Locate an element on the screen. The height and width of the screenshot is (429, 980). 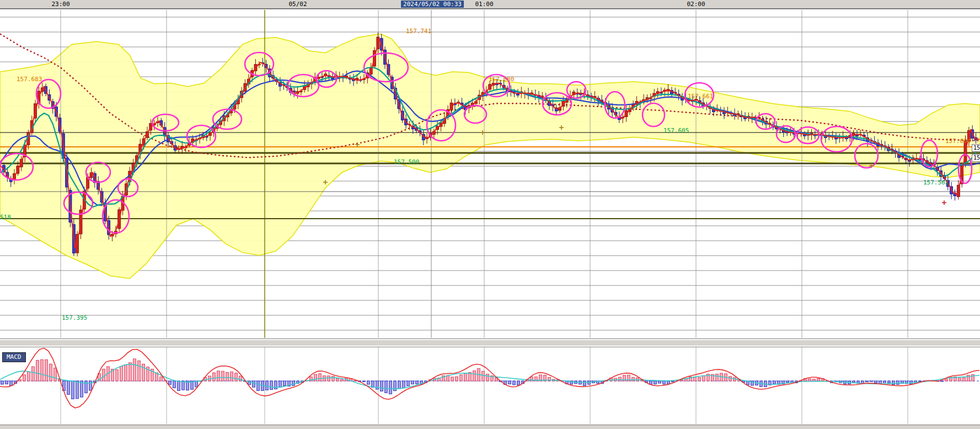
time-axis-label: 05/02 is located at coordinates (298, 4).